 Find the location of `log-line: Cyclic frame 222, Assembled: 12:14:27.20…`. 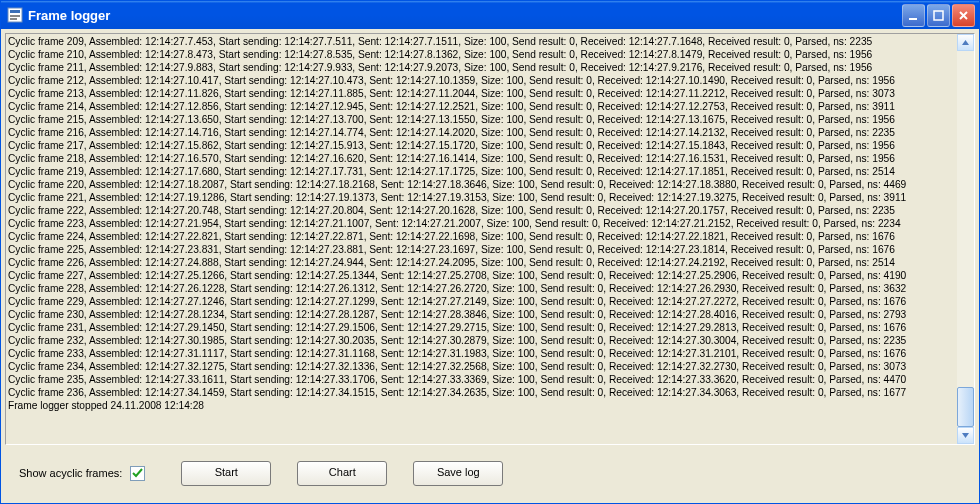

log-line: Cyclic frame 222, Assembled: 12:14:27.20… is located at coordinates (490, 210).